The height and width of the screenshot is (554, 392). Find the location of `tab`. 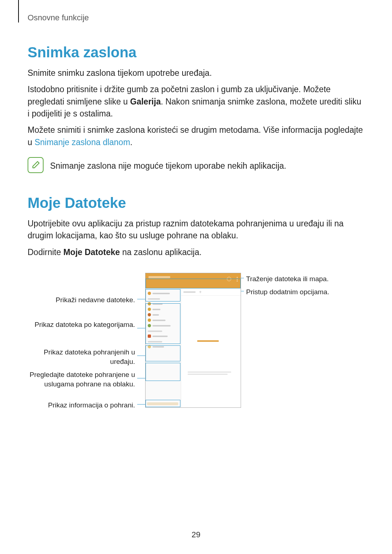

tab is located at coordinates (189, 292).